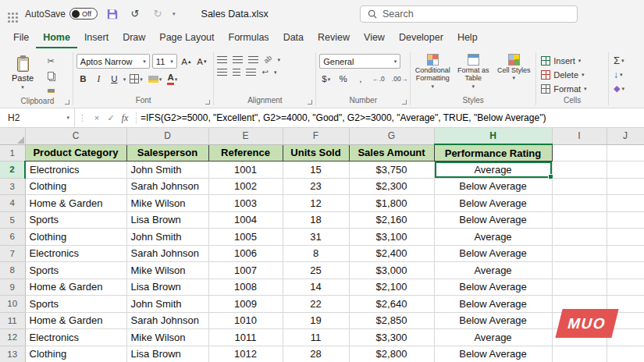 This screenshot has height=362, width=644. What do you see at coordinates (579, 287) in the screenshot?
I see `cell-I9` at bounding box center [579, 287].